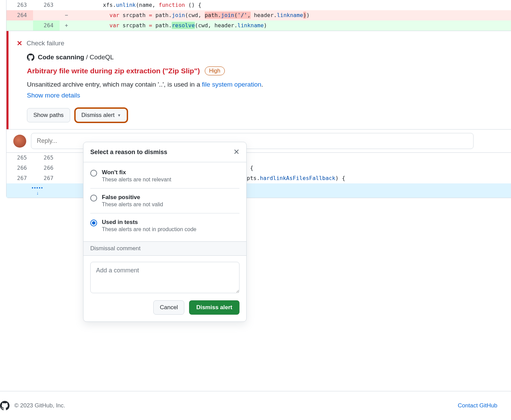  What do you see at coordinates (119, 115) in the screenshot?
I see `caret-down-icon: ▼` at bounding box center [119, 115].